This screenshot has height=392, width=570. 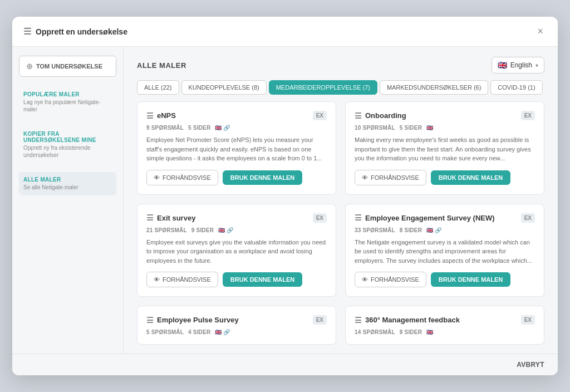 What do you see at coordinates (68, 151) in the screenshot?
I see `sidebar-copy-sub: Opprett ny fra eksisterende undersøkelse…` at bounding box center [68, 151].